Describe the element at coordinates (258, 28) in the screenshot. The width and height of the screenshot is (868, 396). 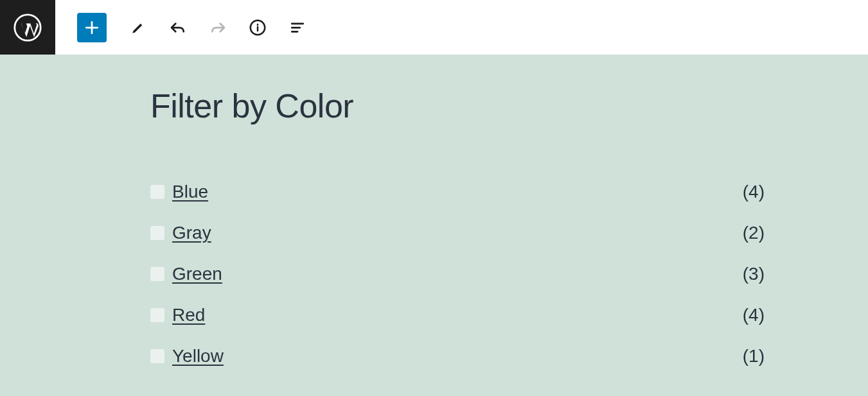
I see `info-icon` at that location.